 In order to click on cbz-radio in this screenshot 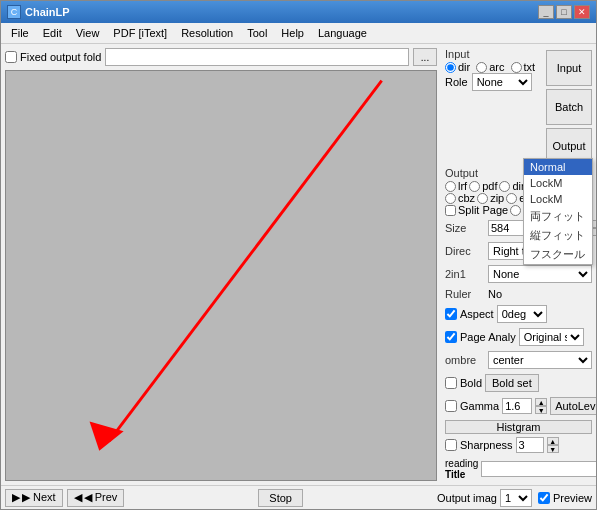, I will do `click(450, 198)`.